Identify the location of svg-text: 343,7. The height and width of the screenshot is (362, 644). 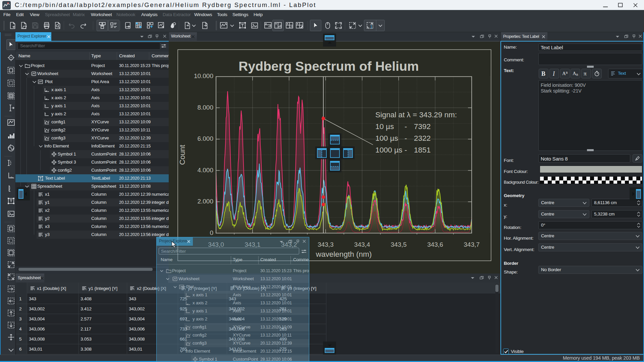
(472, 245).